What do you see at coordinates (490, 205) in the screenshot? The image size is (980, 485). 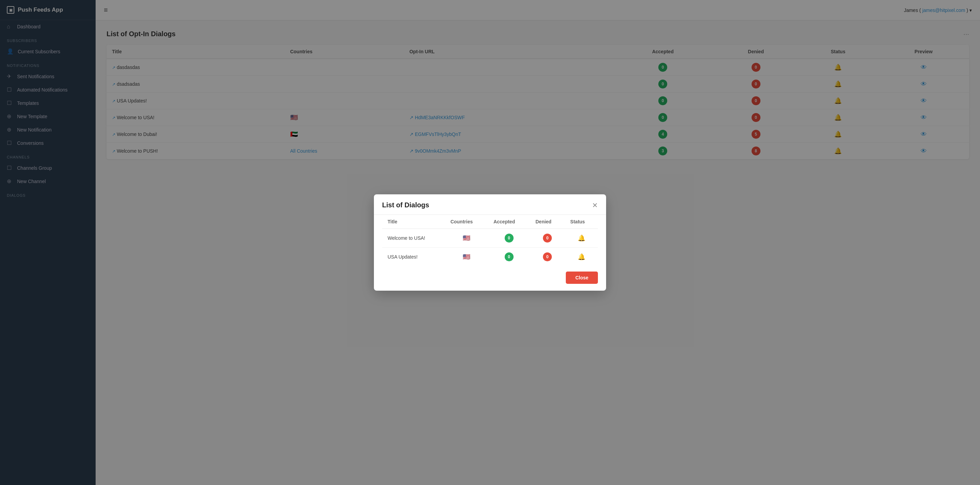 I see `modal-header: List of Dialogs ✕` at bounding box center [490, 205].